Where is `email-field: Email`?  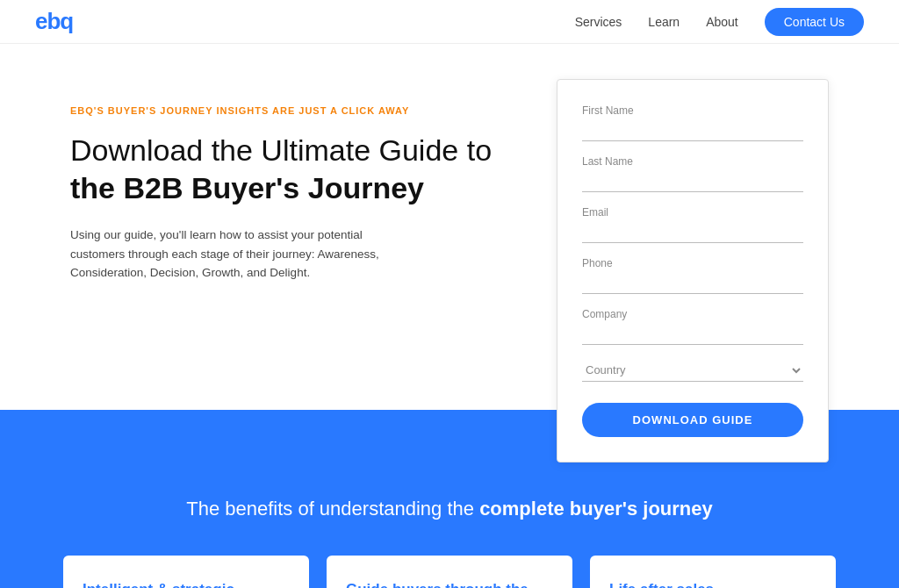 email-field: Email is located at coordinates (693, 225).